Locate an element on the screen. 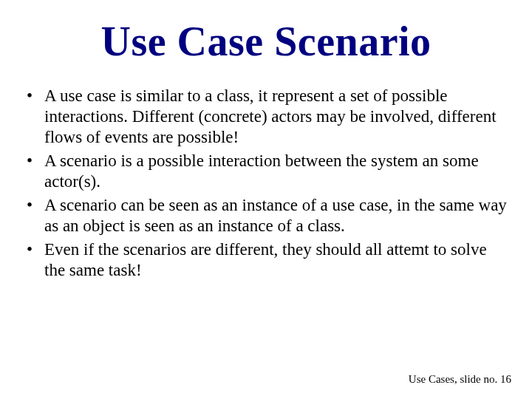 This screenshot has height=399, width=532. slide-title: Use Case Scenario is located at coordinates (266, 41).